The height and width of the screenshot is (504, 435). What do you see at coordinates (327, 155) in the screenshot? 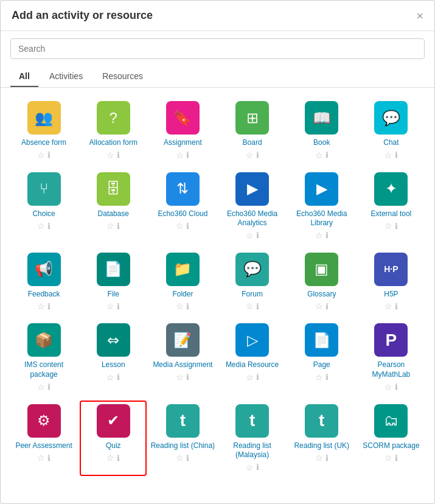
I see `book-info: ℹ` at bounding box center [327, 155].